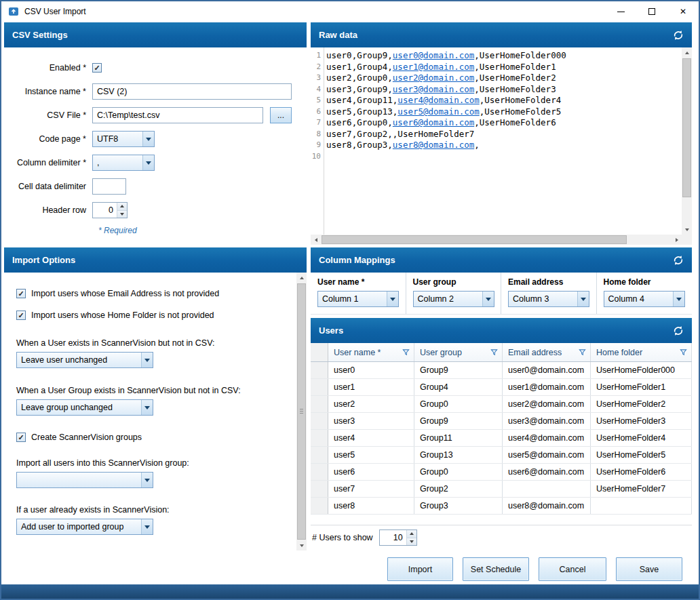 This screenshot has height=600, width=700. What do you see at coordinates (178, 115) in the screenshot?
I see `csv-file-input: C:\Temp\test.csv` at bounding box center [178, 115].